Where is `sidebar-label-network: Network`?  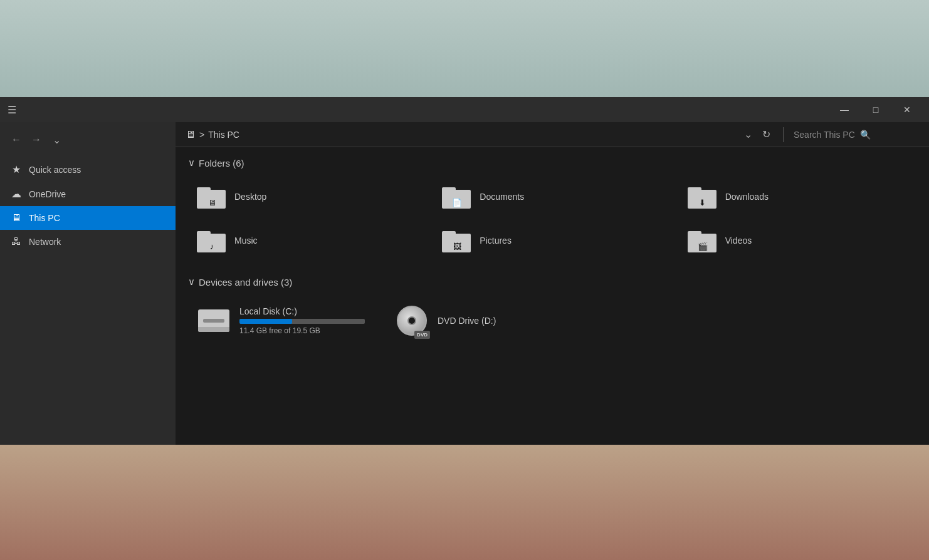 sidebar-label-network: Network is located at coordinates (45, 242).